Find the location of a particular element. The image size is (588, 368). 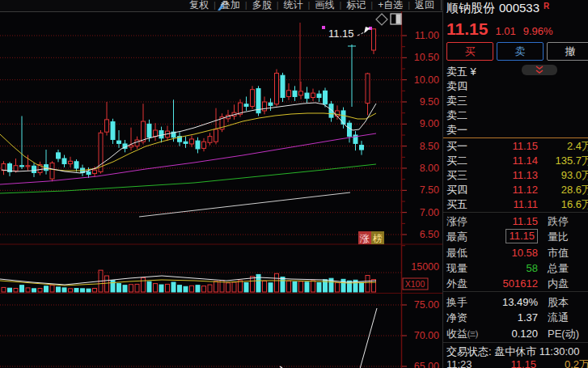

sell-row-label: 卖一 is located at coordinates (457, 129).